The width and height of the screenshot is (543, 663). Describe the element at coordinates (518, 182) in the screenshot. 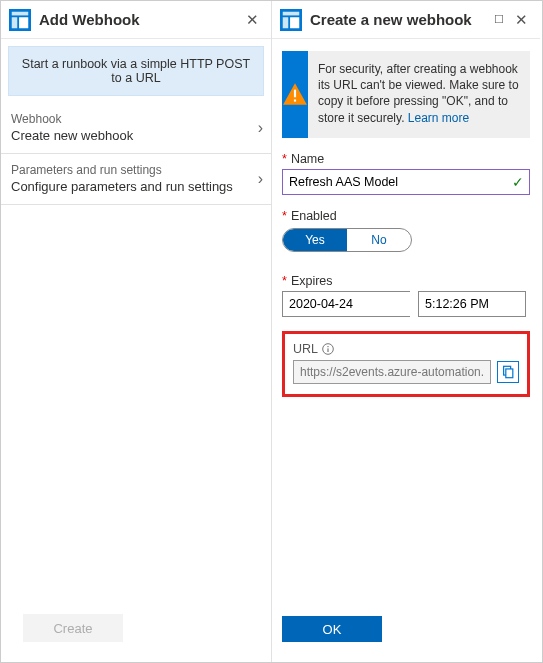

I see `check-icon: ✓` at that location.